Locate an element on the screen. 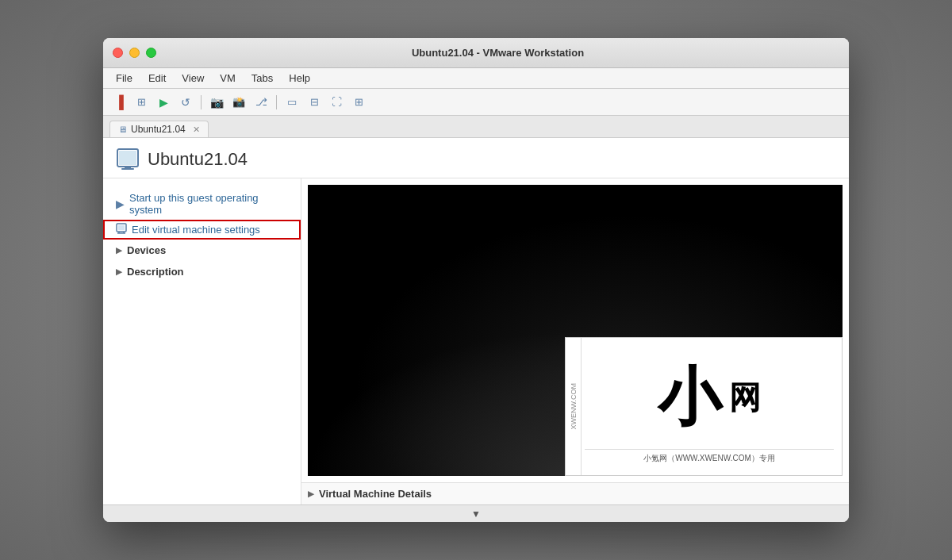  play-action-icon: ▶ is located at coordinates (121, 204).